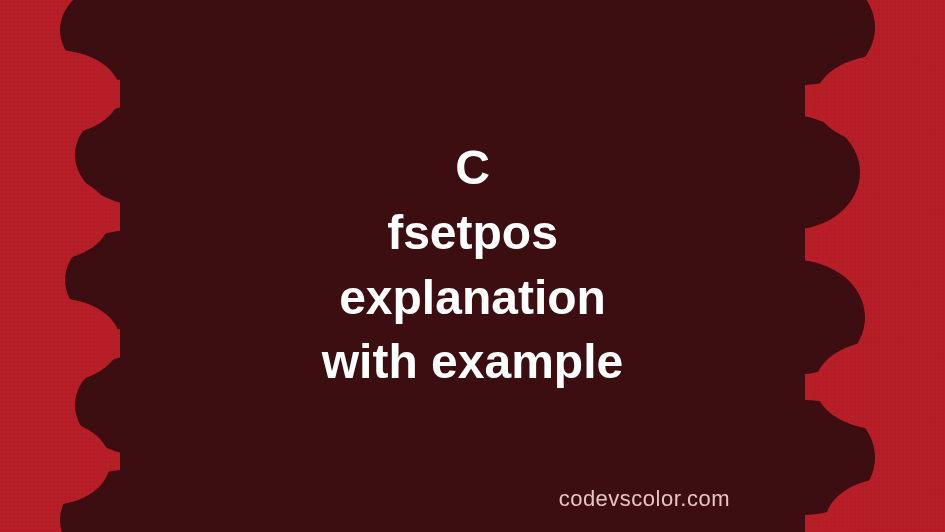 The image size is (945, 532). I want to click on title-line-1: C, so click(472, 168).